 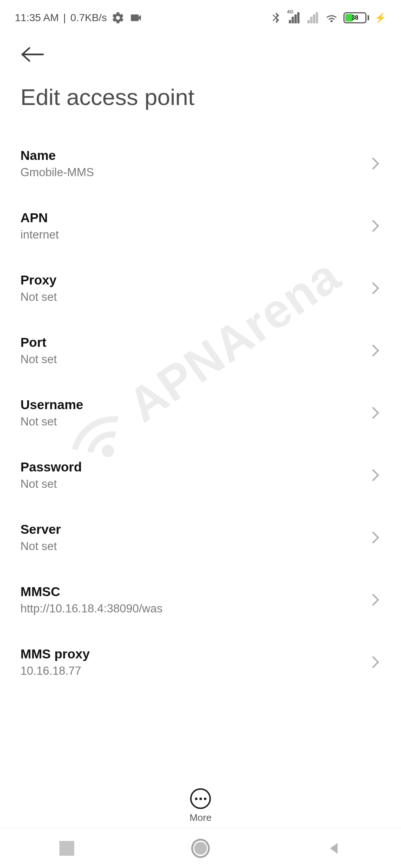 I want to click on more-icon, so click(x=200, y=799).